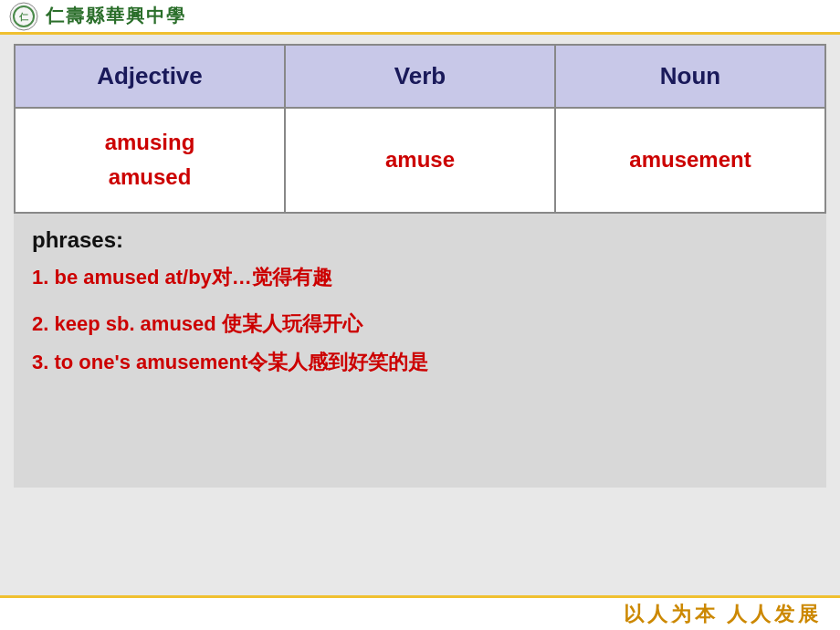  Describe the element at coordinates (420, 613) in the screenshot. I see `footer: 以人为本 人人发展` at that location.